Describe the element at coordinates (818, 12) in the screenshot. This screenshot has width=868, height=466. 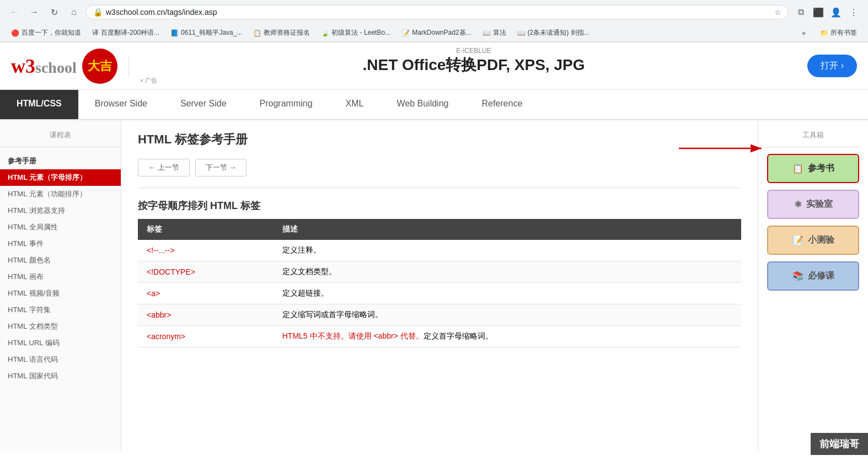
I see `cast-button: ⬛` at that location.